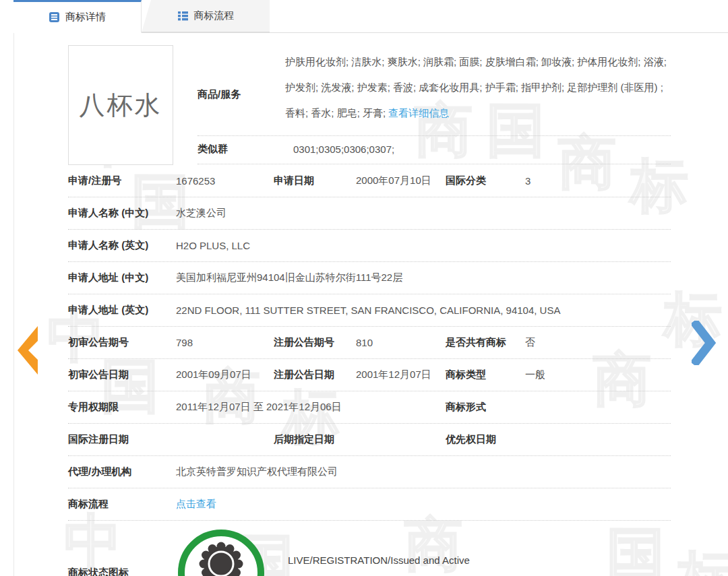 This screenshot has height=576, width=728. I want to click on document-icon, so click(54, 18).